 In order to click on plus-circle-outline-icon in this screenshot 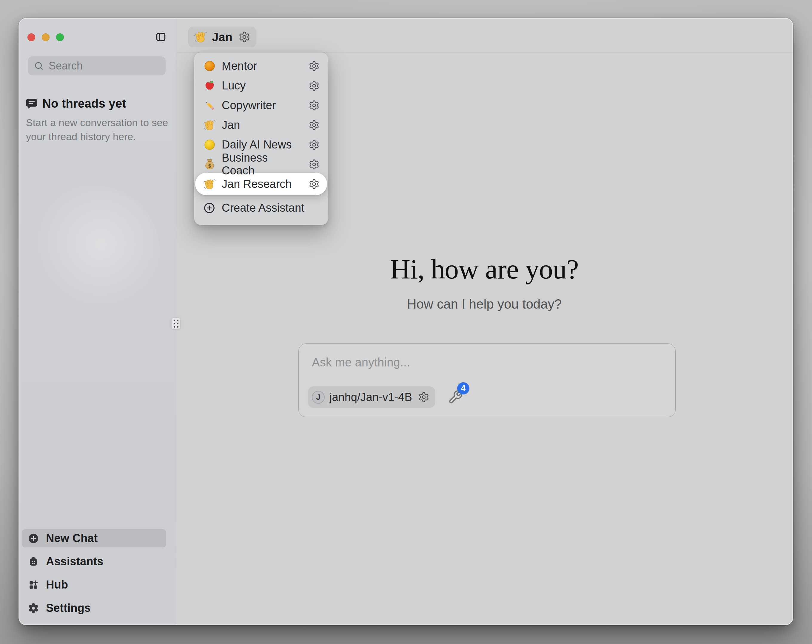, I will do `click(209, 208)`.